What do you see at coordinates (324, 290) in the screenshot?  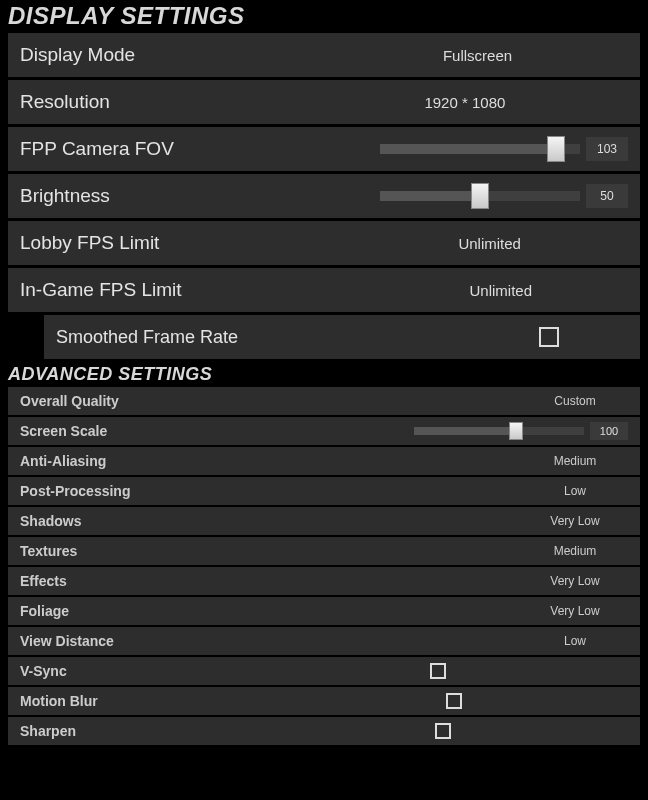 I see `ingame-fps-row: In-Game FPS Limit Unlimited` at bounding box center [324, 290].